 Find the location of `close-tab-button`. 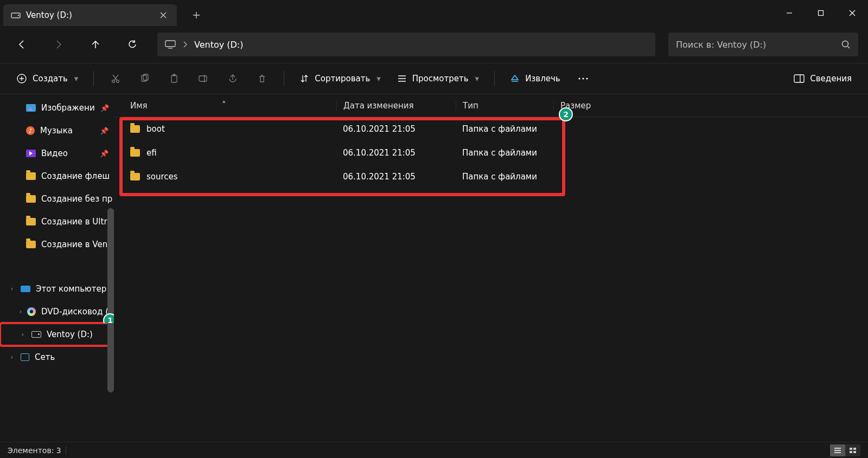

close-tab-button is located at coordinates (163, 15).